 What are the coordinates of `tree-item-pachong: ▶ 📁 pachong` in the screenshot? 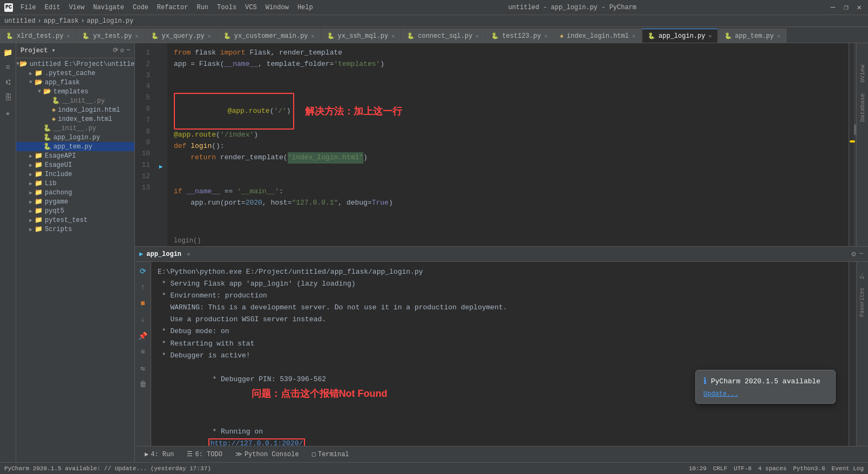 It's located at (76, 192).